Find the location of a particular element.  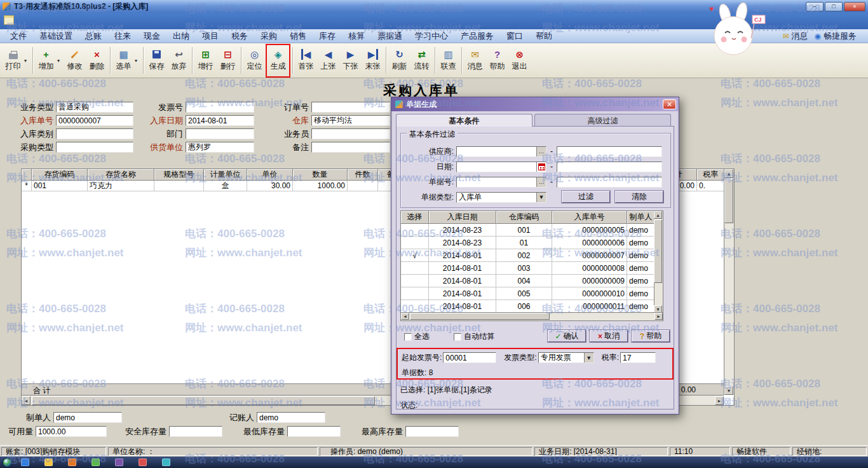

receipt-class-input is located at coordinates (95, 134).